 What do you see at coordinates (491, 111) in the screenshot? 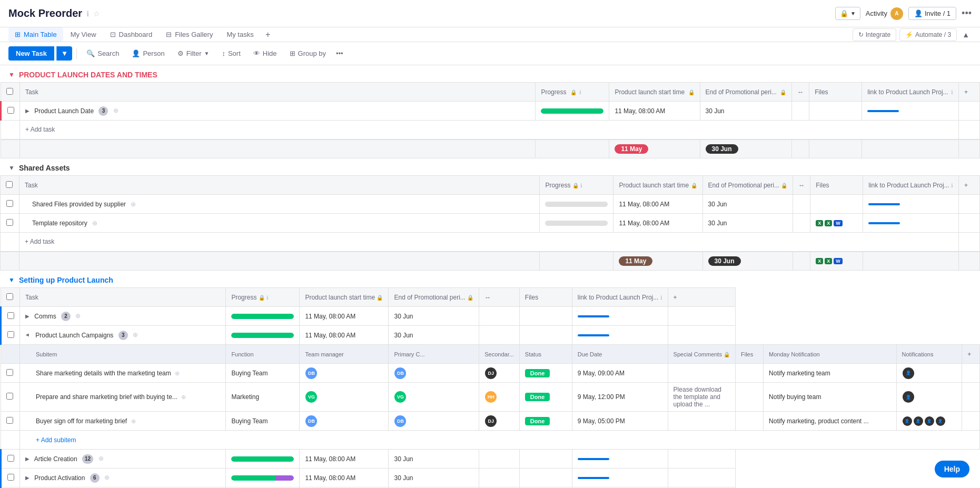
I see `table-row: ▶ Product Launch Date 3 ⊕ 11 May, 08:00 …` at bounding box center [491, 111].